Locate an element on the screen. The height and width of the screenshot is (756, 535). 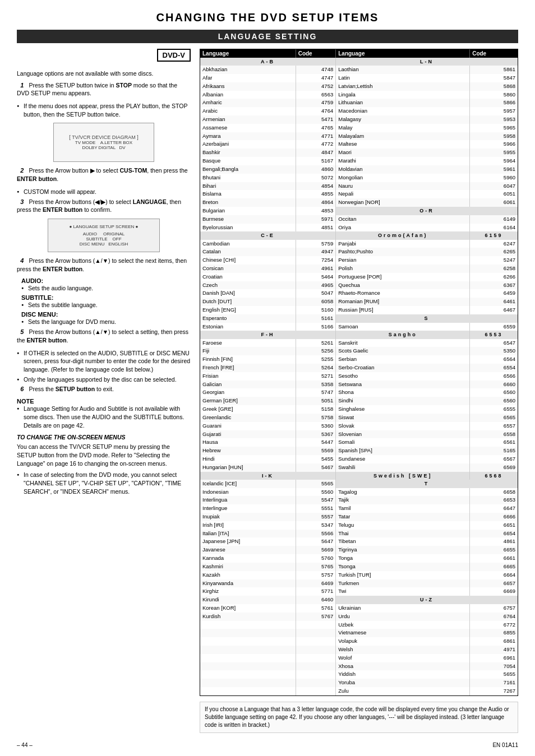
lang-name: Afrikaans is located at coordinates (248, 86).